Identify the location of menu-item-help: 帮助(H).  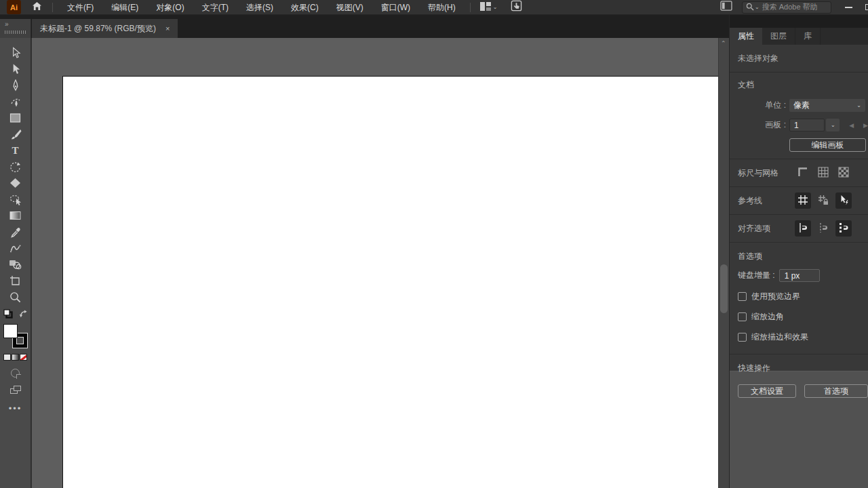
(442, 7).